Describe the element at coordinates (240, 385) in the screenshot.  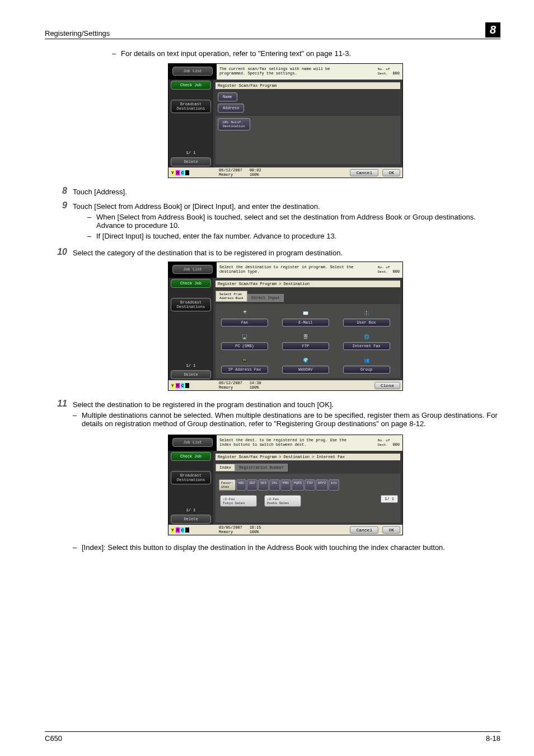
I see `footer-datetime: 06/12/2007 14:30Memory 100%` at that location.